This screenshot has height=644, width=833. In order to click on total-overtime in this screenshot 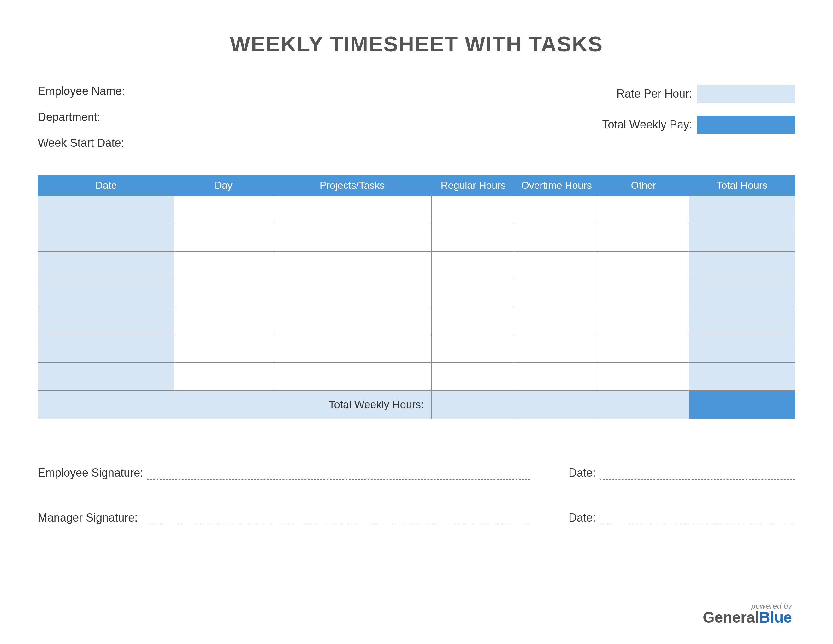, I will do `click(557, 404)`.